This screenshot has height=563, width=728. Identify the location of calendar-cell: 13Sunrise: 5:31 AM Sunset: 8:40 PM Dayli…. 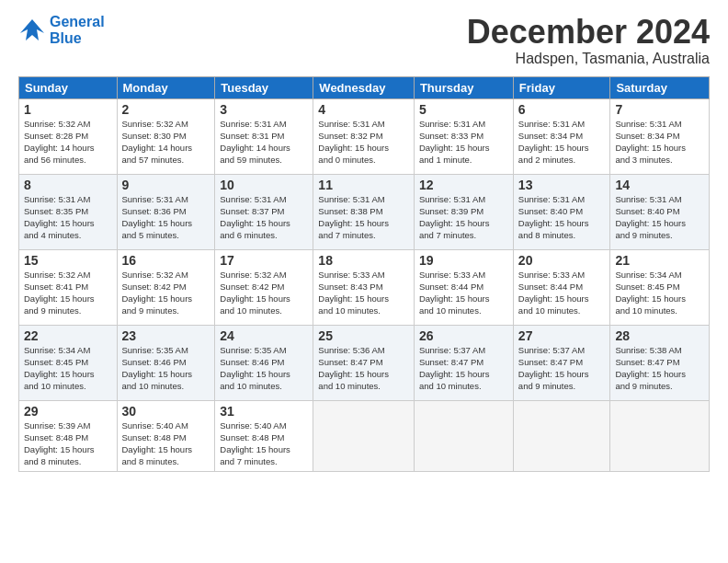
(562, 212).